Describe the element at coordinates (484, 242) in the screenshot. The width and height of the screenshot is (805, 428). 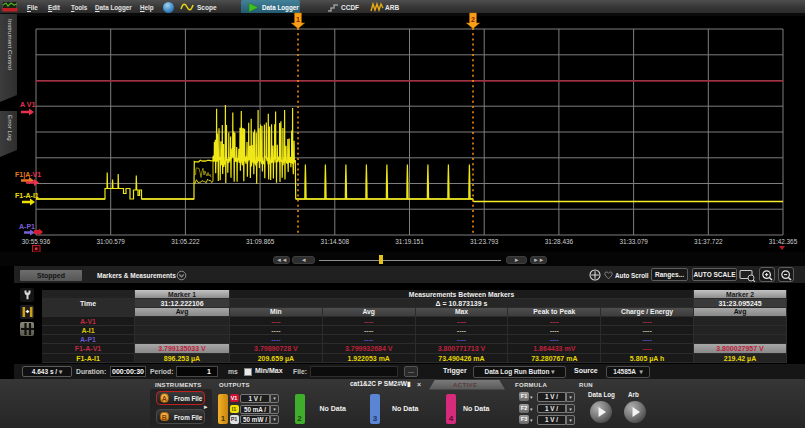
I see `svg-text: 31:23.793` at that location.